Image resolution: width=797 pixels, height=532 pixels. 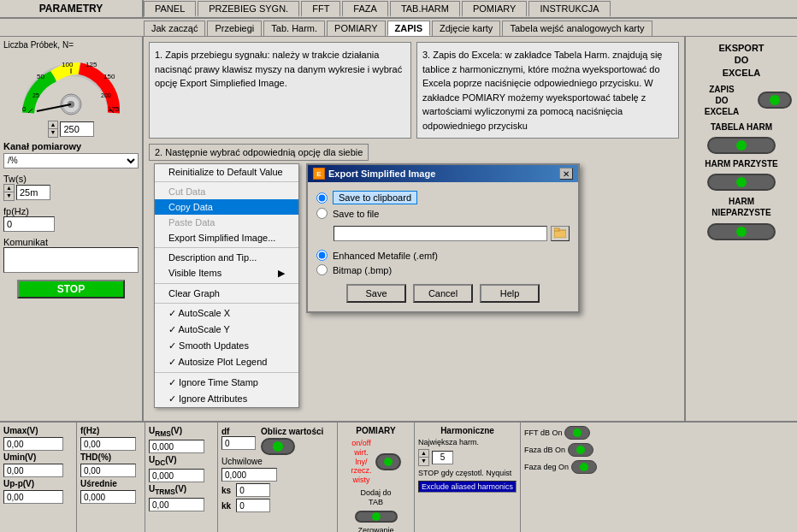 I want to click on gauge-container: 0 50 100 125 150 175 25 200 250, so click(x=71, y=86).